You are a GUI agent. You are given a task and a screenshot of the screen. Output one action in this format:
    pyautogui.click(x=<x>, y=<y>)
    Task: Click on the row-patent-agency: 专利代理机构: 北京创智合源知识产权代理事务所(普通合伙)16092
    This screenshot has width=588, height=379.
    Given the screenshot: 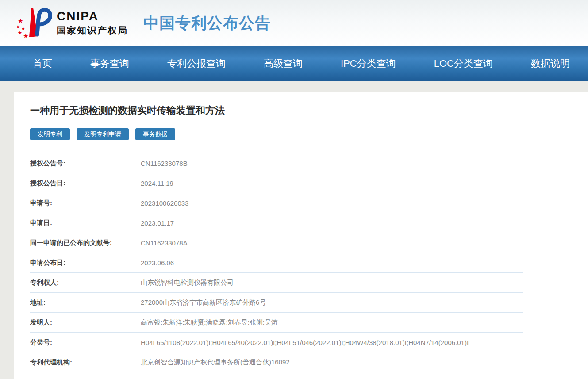 What is the action you would take?
    pyautogui.click(x=277, y=363)
    